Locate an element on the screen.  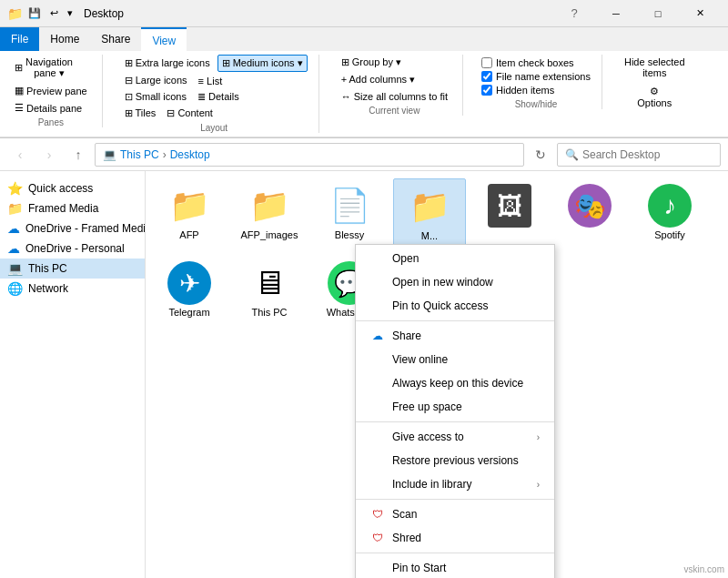
sidebar: ⭐ Quick access 📁 Framed Media ☁ OneDrive… is located at coordinates (73, 375).